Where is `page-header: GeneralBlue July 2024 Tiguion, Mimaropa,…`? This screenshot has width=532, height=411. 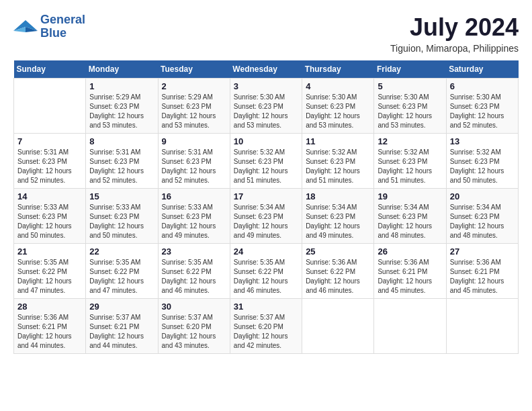 page-header: GeneralBlue July 2024 Tiguion, Mimaropa,… is located at coordinates (266, 34).